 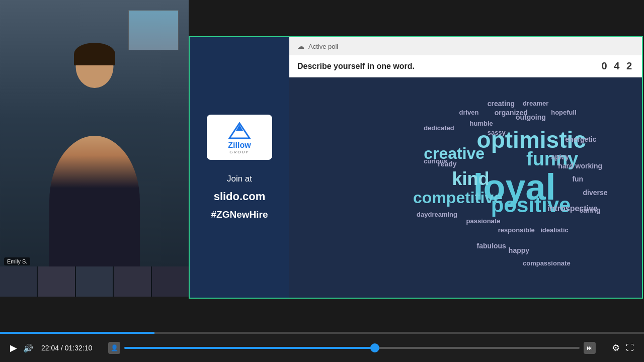 I want to click on next-icon: ⏭, so click(x=590, y=348).